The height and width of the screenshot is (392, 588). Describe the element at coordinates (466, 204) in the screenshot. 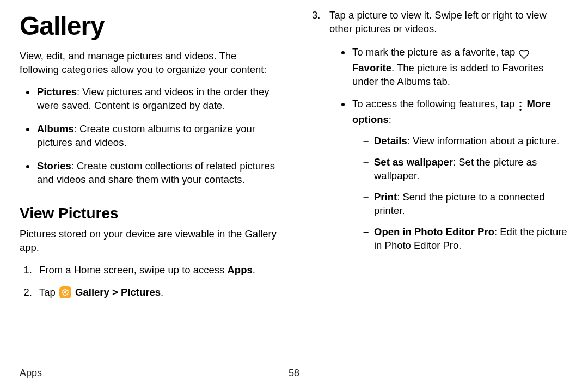

I see `opt-print: Print: Send the picture to a connected p…` at that location.